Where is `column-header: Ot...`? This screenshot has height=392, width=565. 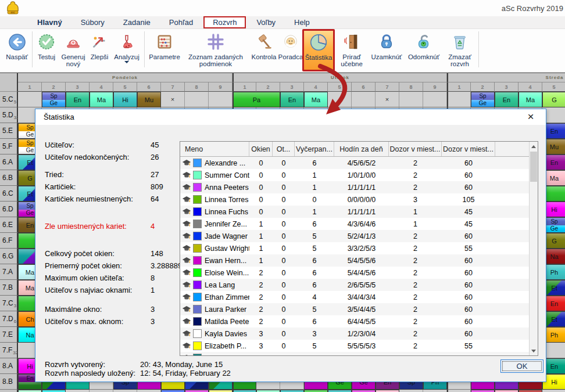
column-header: Ot... is located at coordinates (284, 149).